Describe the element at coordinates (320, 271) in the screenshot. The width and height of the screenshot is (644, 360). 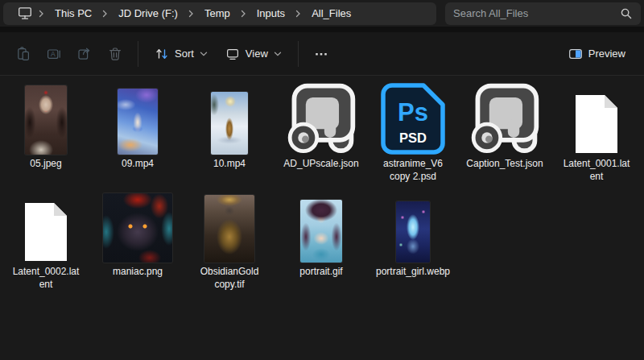
I see `file-name: portrait.gif` at that location.